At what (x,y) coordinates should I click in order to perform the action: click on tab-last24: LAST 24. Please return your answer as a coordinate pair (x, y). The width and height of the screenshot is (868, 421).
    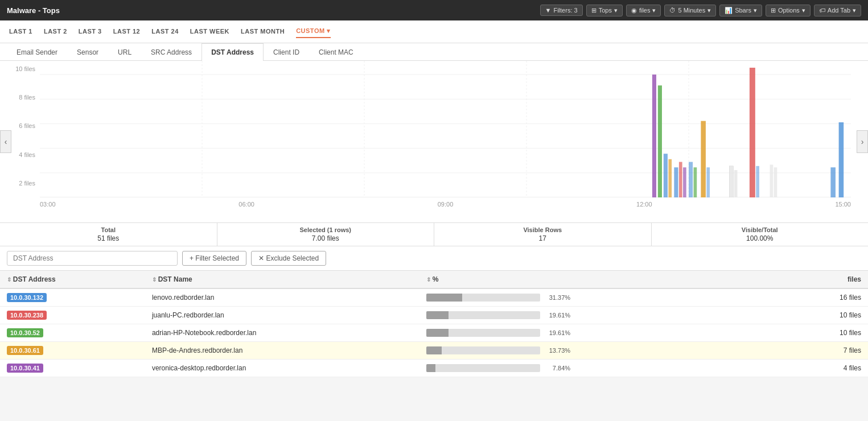
    Looking at the image, I should click on (165, 32).